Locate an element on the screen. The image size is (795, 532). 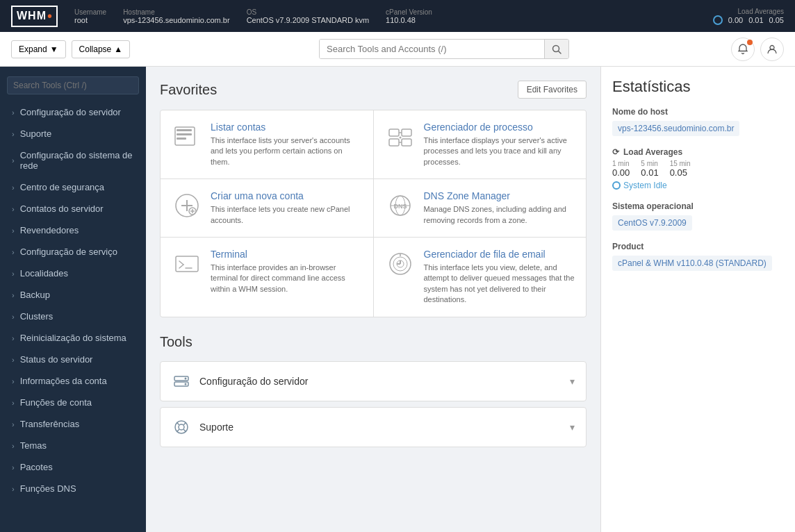
load-15min-val: 0.05 is located at coordinates (678, 172).